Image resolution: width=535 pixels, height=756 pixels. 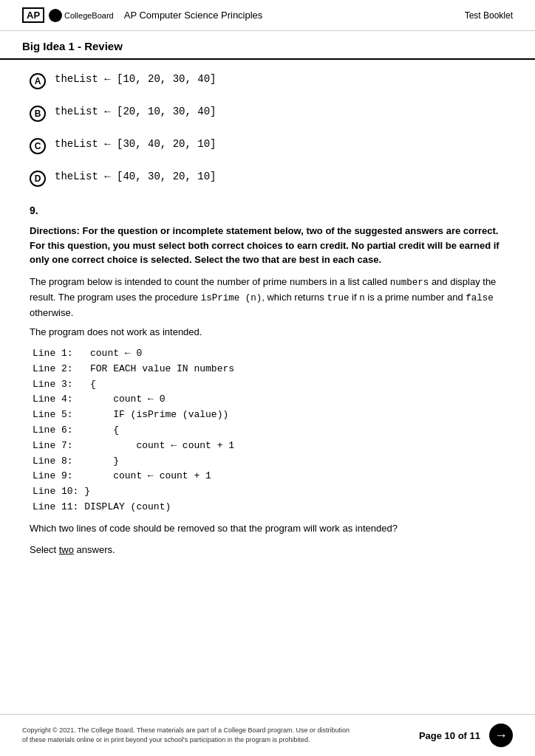 I want to click on code-line-7: Line 7: count ← count + 1, so click(x=269, y=446).